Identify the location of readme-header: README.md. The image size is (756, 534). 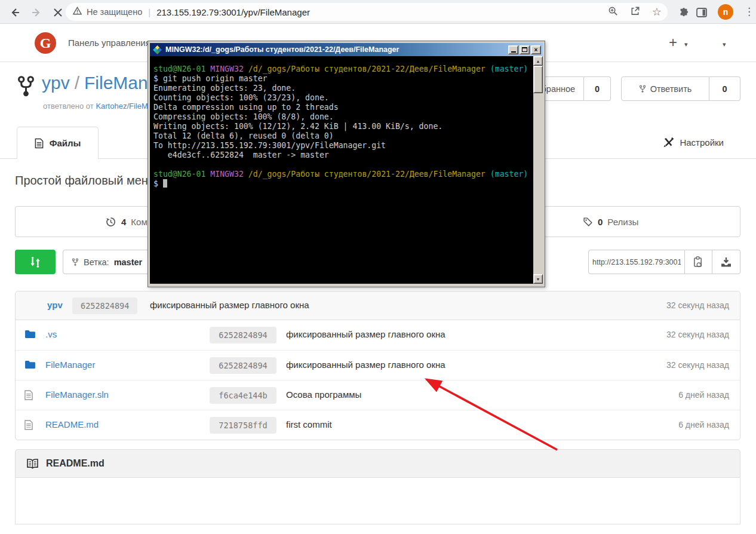
(377, 464).